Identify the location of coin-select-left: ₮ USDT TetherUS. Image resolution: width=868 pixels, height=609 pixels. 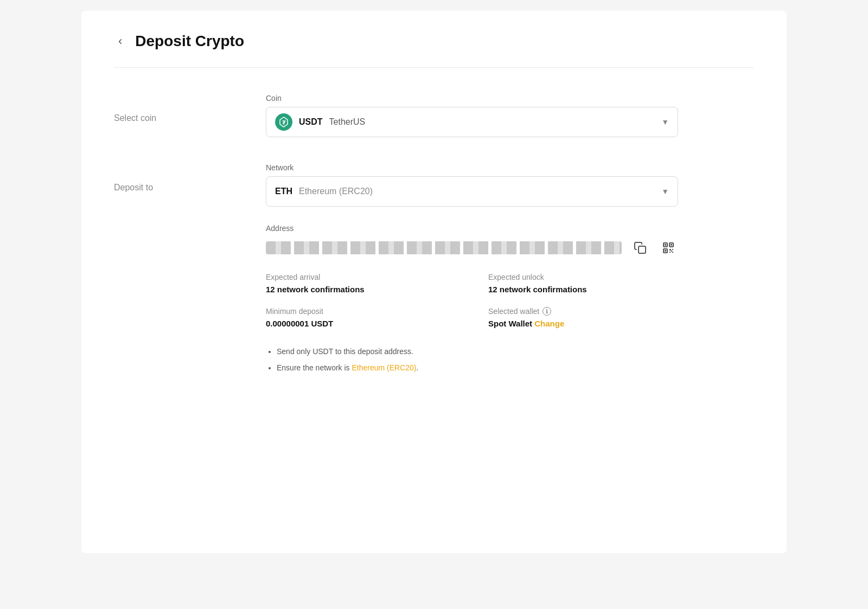
(320, 122).